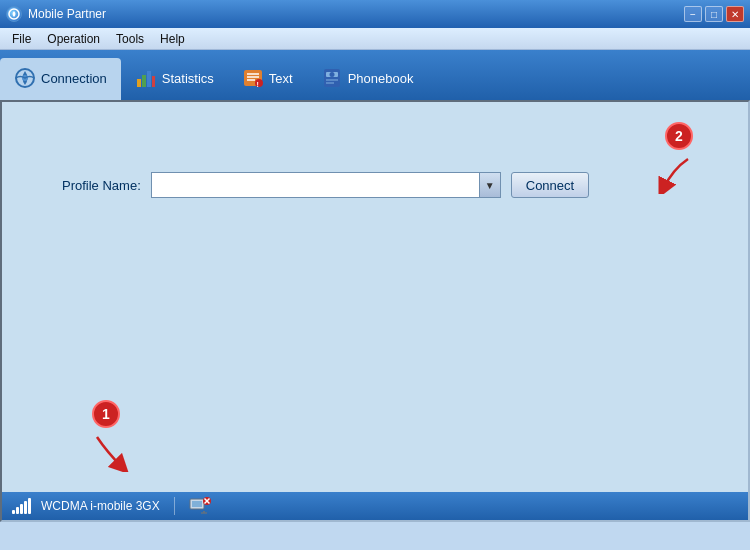  Describe the element at coordinates (693, 14) in the screenshot. I see `minimize-button: −` at that location.